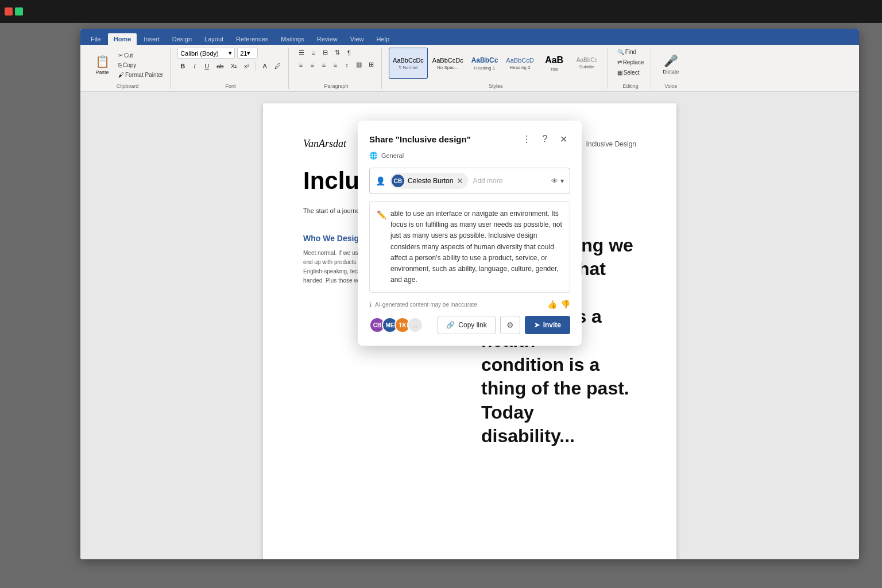  Describe the element at coordinates (671, 86) in the screenshot. I see `voice-label: Voice` at that location.